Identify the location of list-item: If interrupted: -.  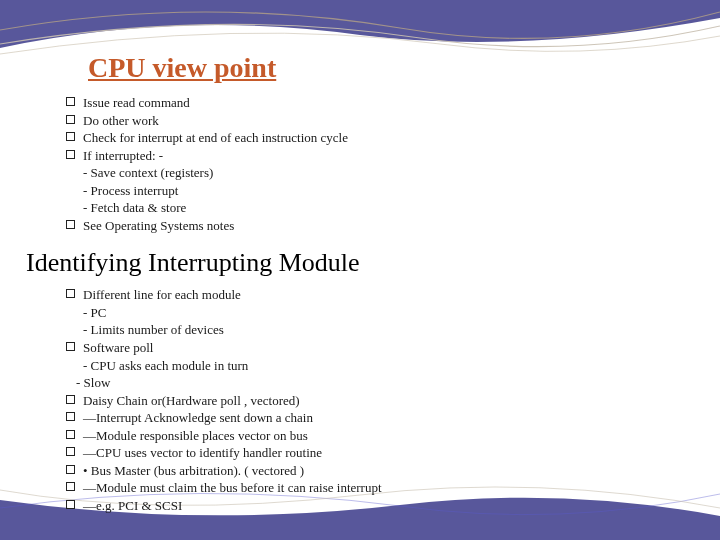
(373, 156).